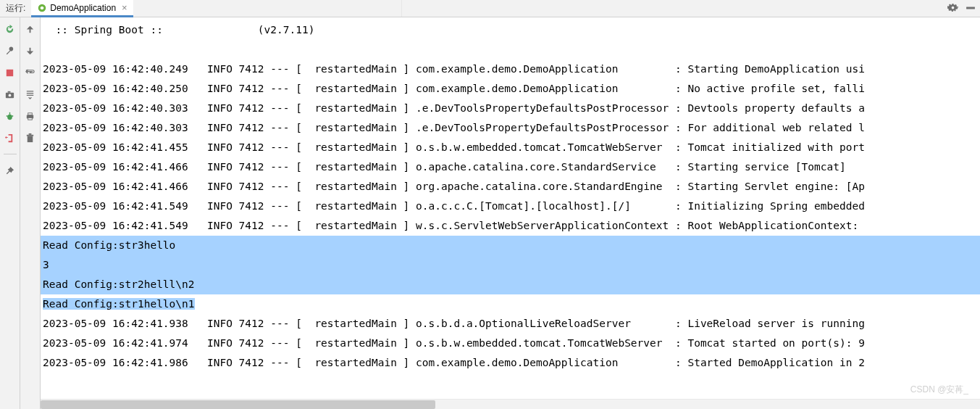  What do you see at coordinates (510, 265) in the screenshot?
I see `log-line-highlight: 3` at bounding box center [510, 265].